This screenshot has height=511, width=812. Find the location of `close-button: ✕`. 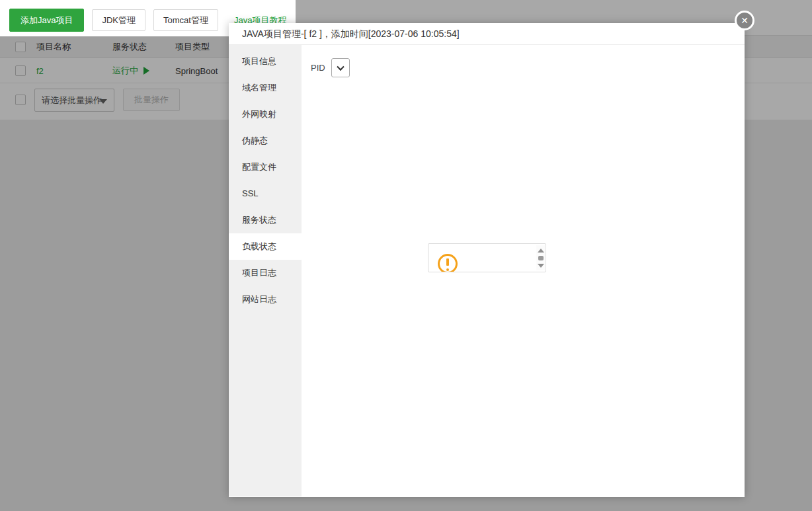

close-button: ✕ is located at coordinates (745, 20).